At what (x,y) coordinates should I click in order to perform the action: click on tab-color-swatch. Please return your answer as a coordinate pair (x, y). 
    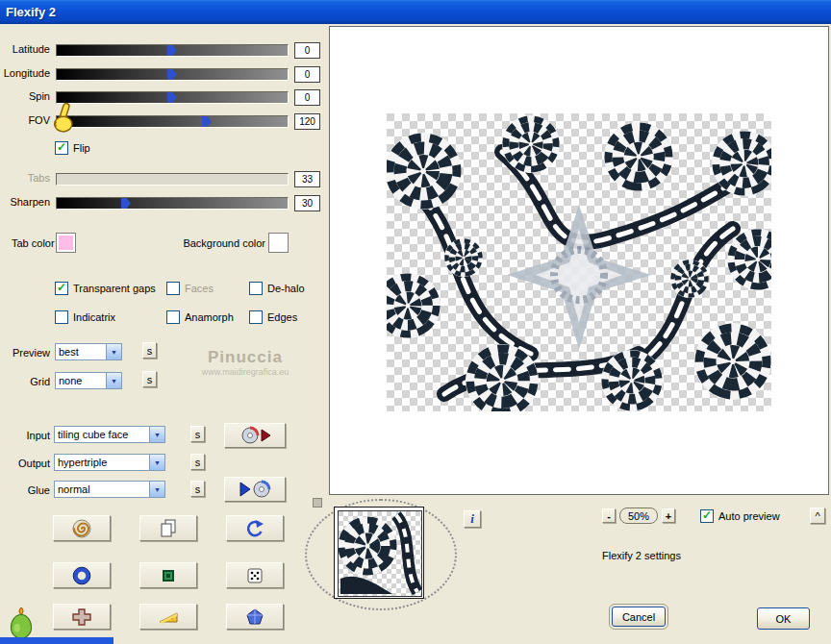
    Looking at the image, I should click on (65, 242).